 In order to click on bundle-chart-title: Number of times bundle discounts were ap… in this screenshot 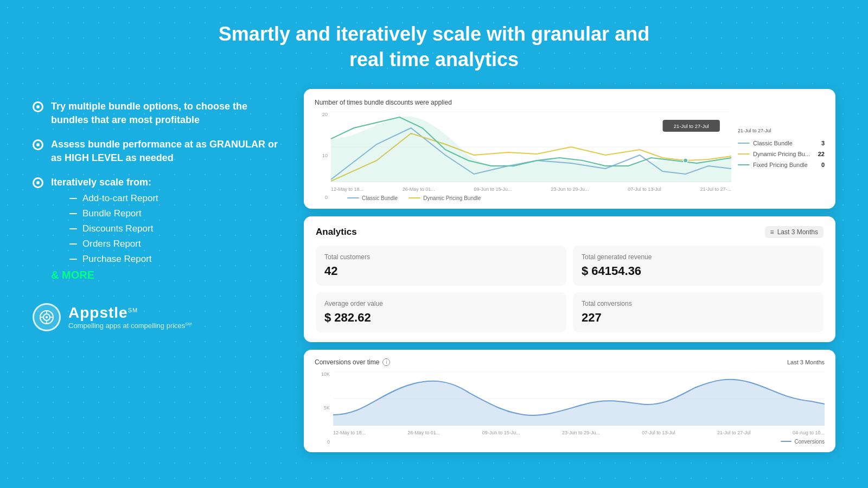, I will do `click(570, 102)`.